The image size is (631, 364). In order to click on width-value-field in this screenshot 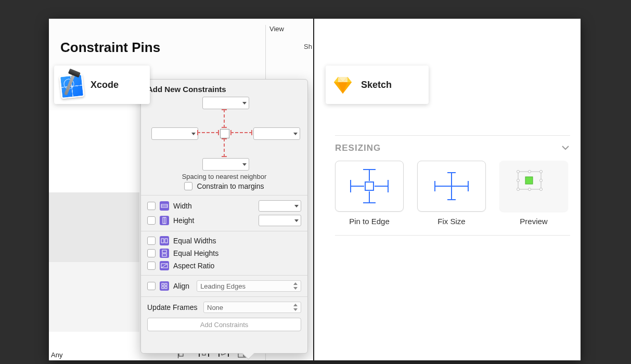, I will do `click(280, 206)`.